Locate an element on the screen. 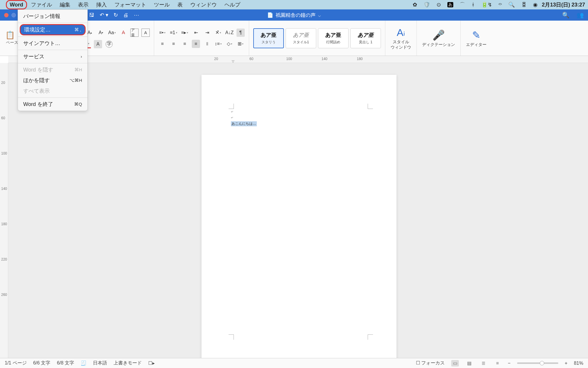  selected-text: あこんにちは… is located at coordinates (244, 124).